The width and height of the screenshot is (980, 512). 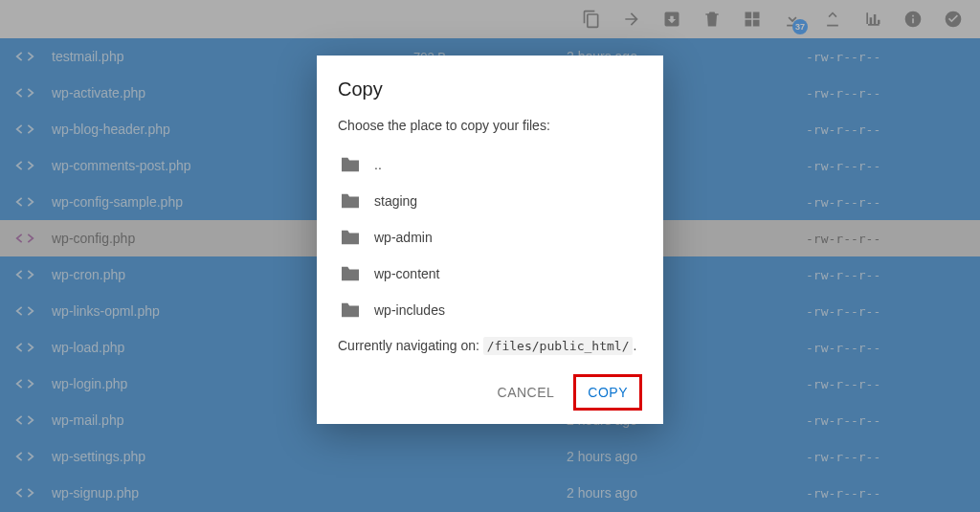 What do you see at coordinates (410, 310) in the screenshot?
I see `folder-label: wp-includes` at bounding box center [410, 310].